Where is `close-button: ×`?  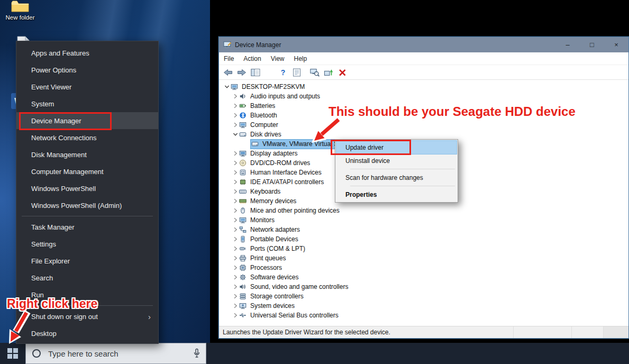 close-button: × is located at coordinates (616, 44).